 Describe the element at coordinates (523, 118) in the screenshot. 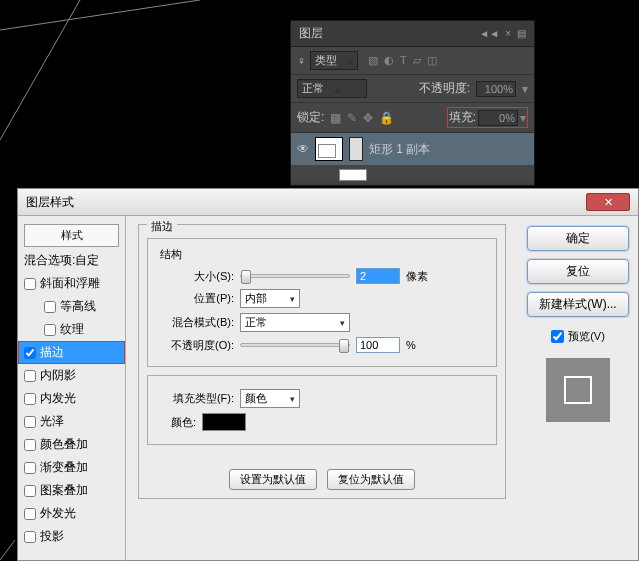

I see `fill-flyout-icon: ▾` at that location.